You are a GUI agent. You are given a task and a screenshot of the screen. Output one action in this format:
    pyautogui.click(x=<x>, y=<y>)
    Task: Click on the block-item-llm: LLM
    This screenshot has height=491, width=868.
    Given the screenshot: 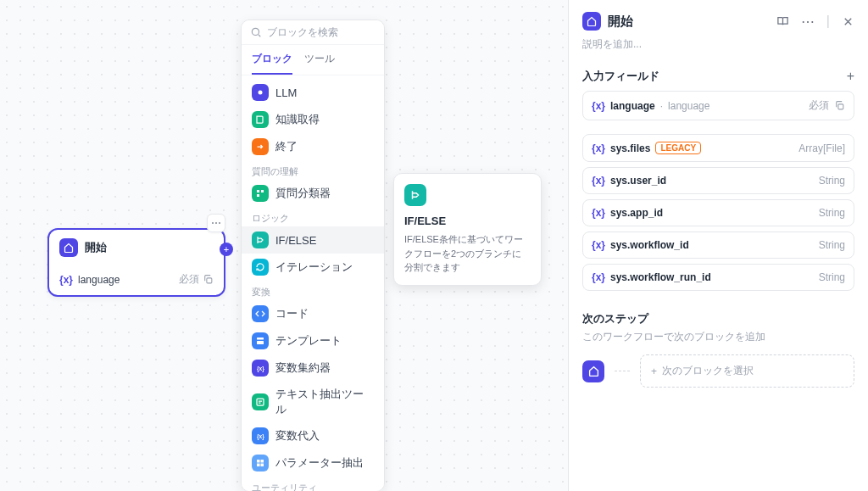 What is the action you would take?
    pyautogui.click(x=313, y=92)
    